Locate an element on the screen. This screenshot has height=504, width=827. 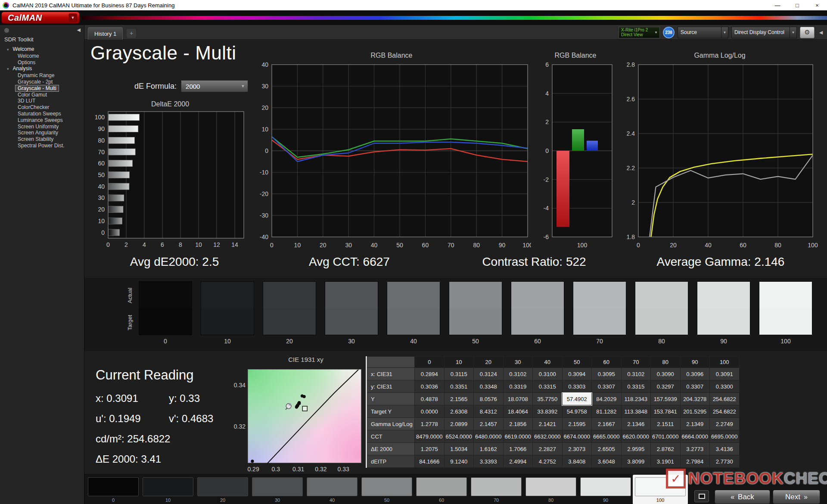
maximize-button: □ is located at coordinates (797, 5).